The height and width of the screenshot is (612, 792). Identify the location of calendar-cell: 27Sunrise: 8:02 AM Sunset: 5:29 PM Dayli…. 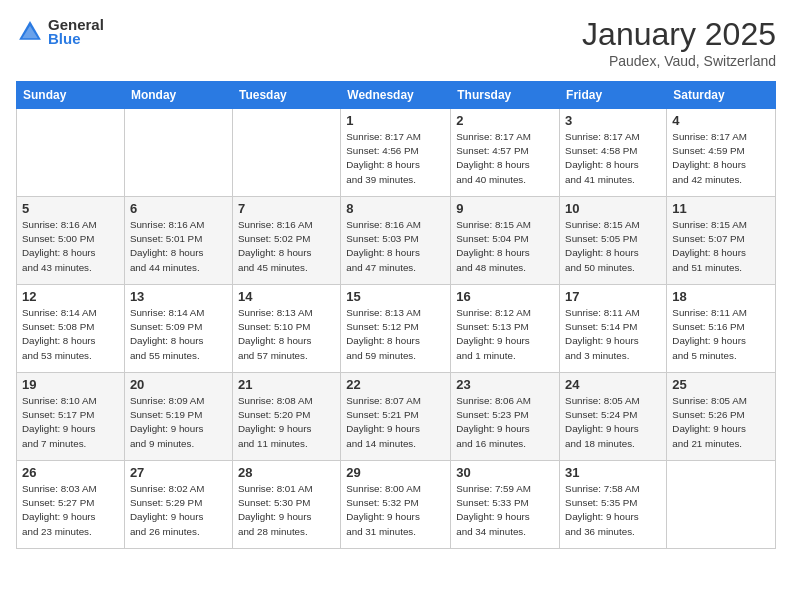
(178, 505).